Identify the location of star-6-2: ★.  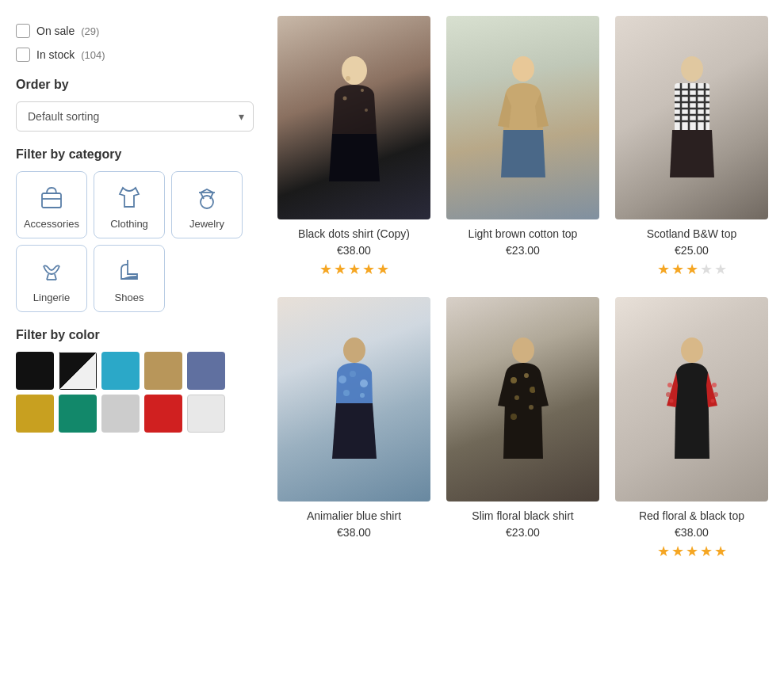
(678, 551).